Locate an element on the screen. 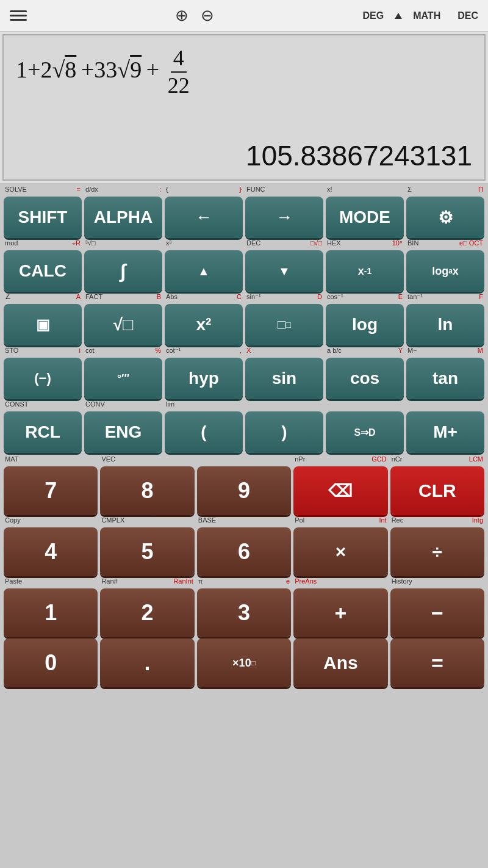 The height and width of the screenshot is (868, 488). sub-sinv: sin⁻¹ is located at coordinates (254, 298).